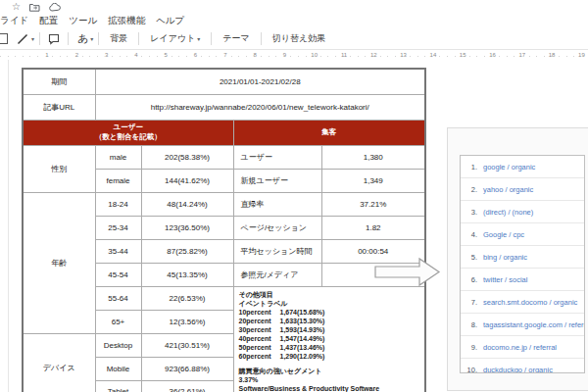 This screenshot has height=392, width=588. I want to click on toolbar-button-0: 背景, so click(119, 39).